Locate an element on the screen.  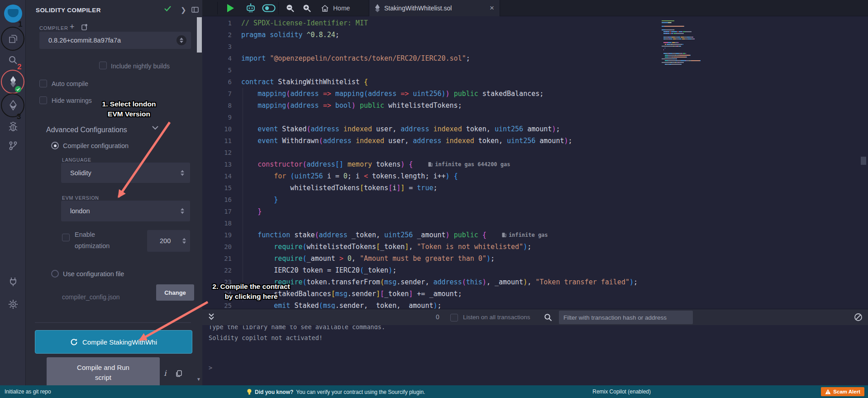
code-line: 9 is located at coordinates (535, 117).